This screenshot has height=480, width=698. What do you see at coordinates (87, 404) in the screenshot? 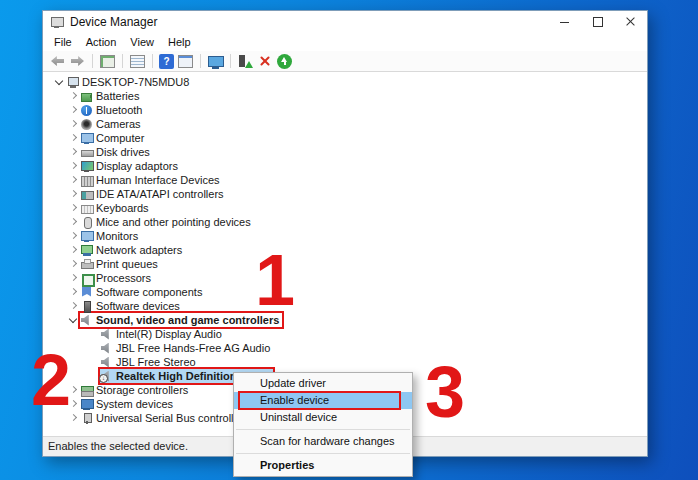
I see `system-device-icon` at bounding box center [87, 404].